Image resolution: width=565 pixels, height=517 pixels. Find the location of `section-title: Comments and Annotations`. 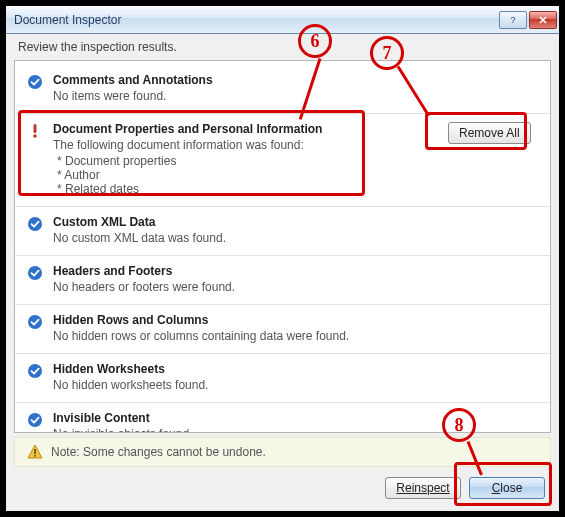

section-title: Comments and Annotations is located at coordinates (296, 80).